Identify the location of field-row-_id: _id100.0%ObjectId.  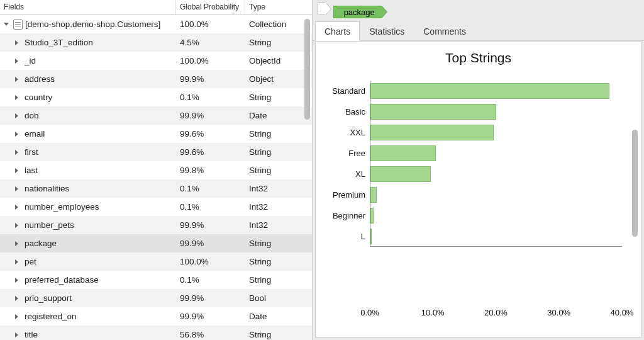
(156, 60).